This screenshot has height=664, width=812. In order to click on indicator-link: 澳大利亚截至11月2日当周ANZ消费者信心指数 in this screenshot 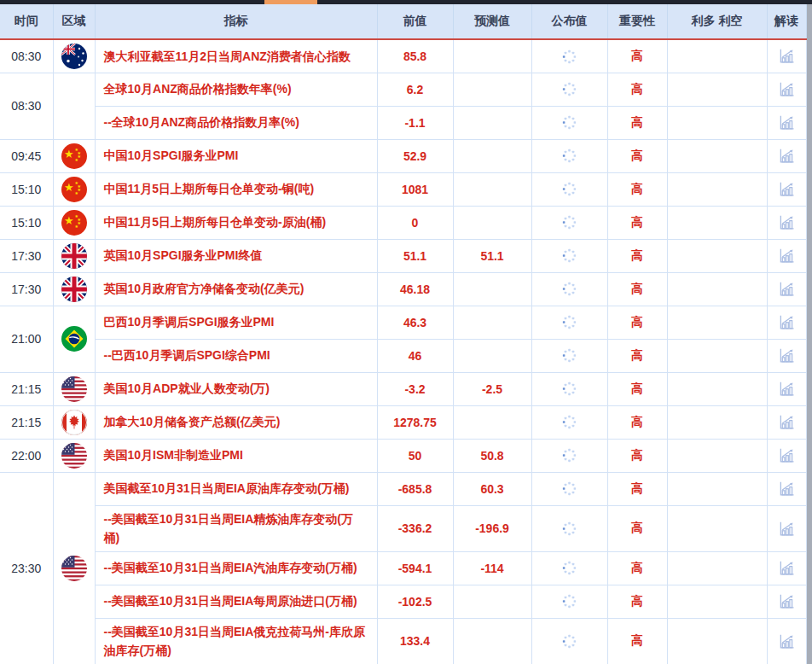, I will do `click(235, 56)`.